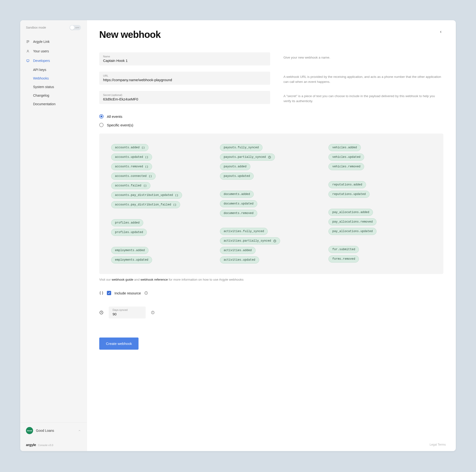  I want to click on sidebar-sub-changelog: Changelog, so click(60, 96).